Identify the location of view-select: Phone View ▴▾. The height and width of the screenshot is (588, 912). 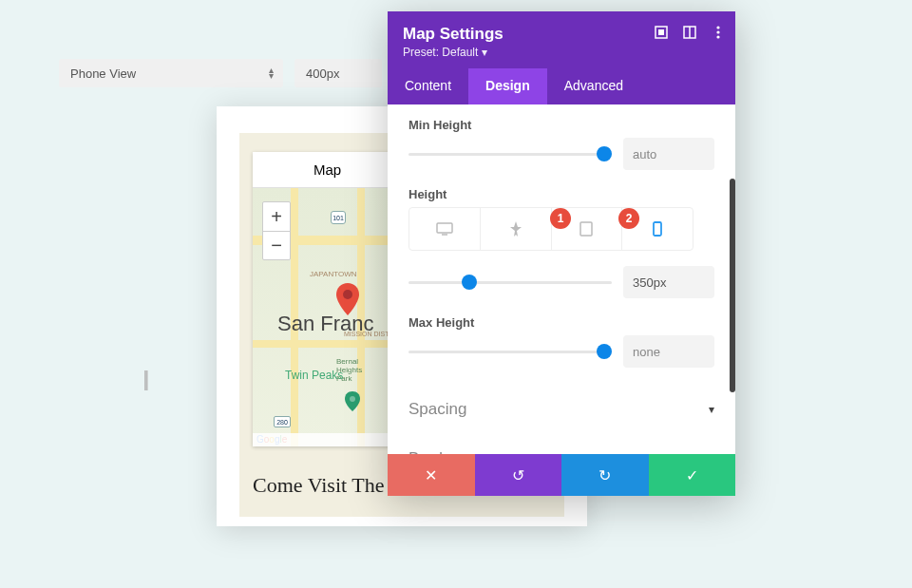
(171, 73).